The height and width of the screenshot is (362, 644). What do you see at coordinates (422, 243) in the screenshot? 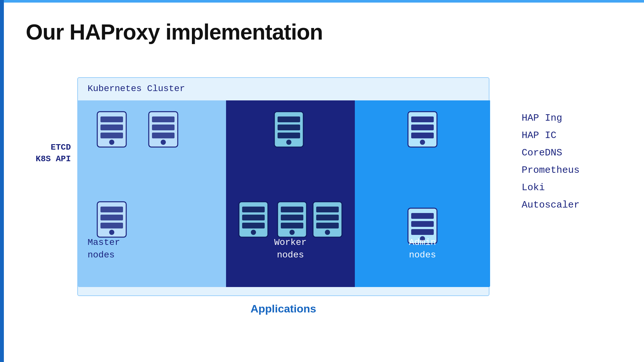
I see `admin-label-line1: Admin` at bounding box center [422, 243].